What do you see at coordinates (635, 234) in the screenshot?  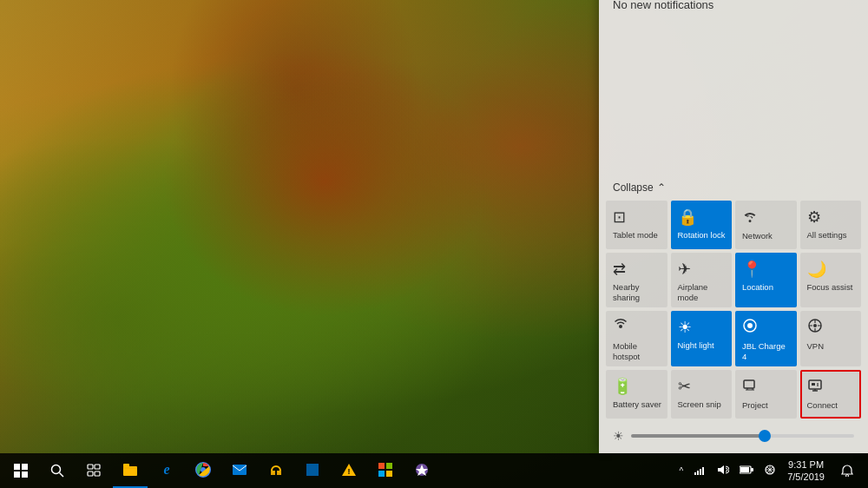 I see `qa-tablet-mode-label: Tablet mode` at bounding box center [635, 234].